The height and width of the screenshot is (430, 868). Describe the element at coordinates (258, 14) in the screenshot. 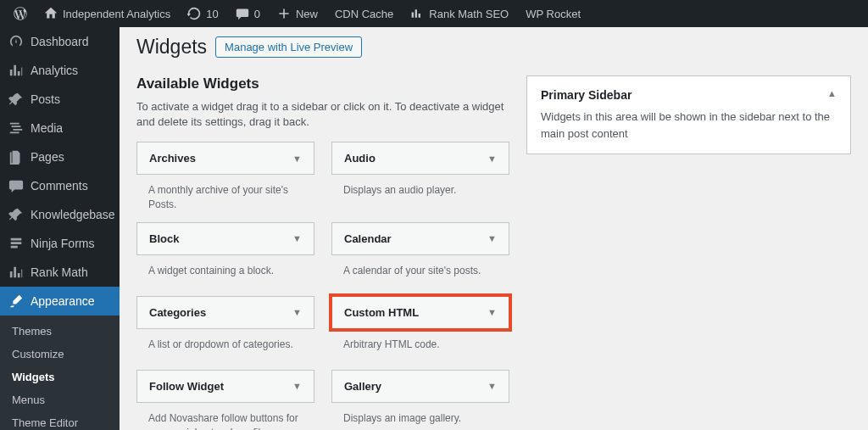

I see `comments-count: 0` at that location.